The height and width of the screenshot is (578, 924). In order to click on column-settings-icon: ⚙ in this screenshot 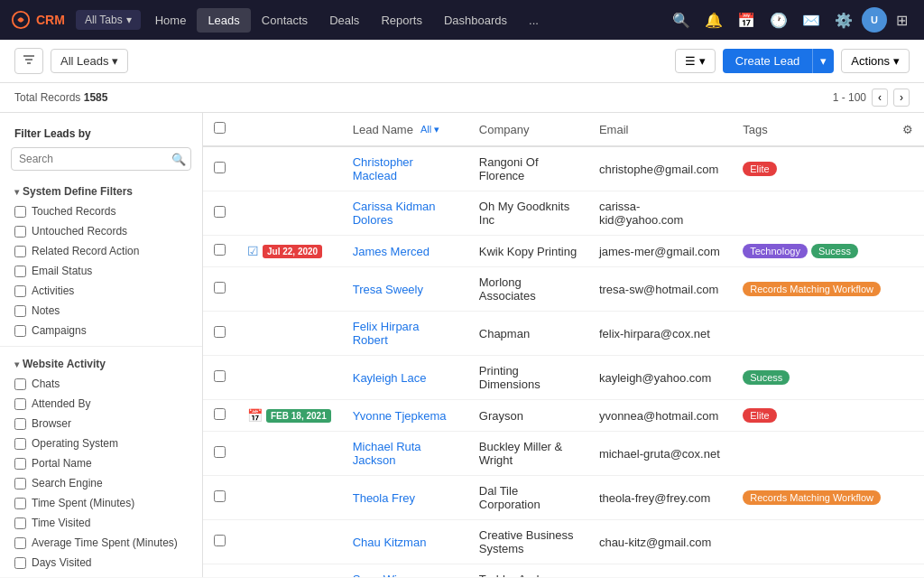, I will do `click(908, 130)`.